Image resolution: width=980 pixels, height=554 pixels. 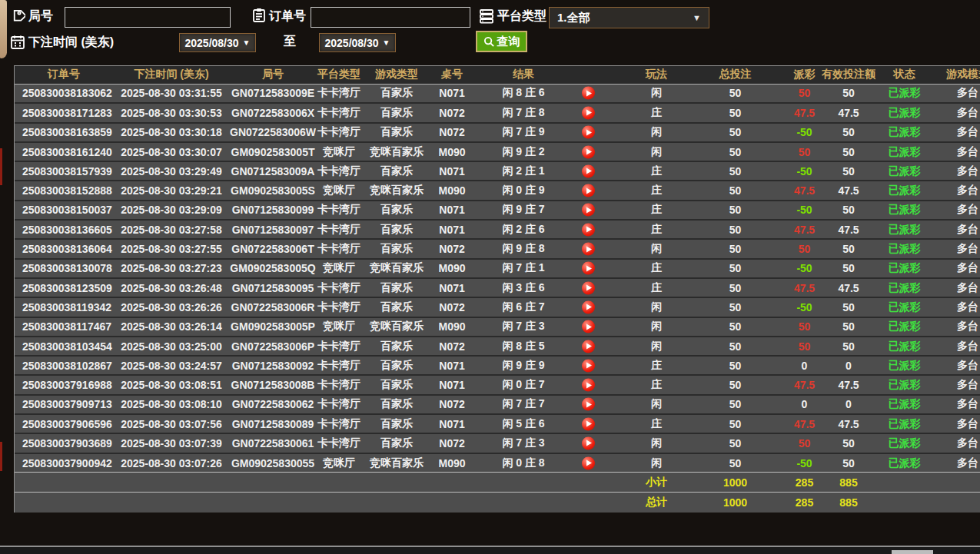 I want to click on cell-payout: 0, so click(x=804, y=366).